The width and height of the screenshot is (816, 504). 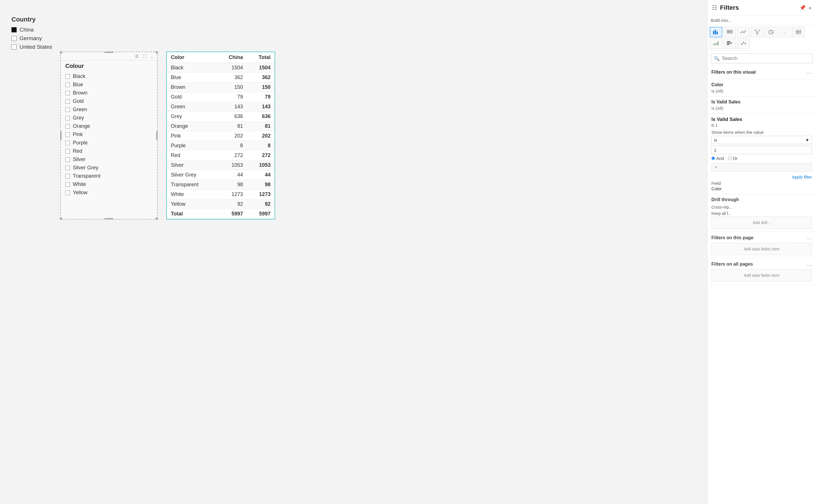 What do you see at coordinates (109, 219) in the screenshot?
I see `resize-handle-bottom` at bounding box center [109, 219].